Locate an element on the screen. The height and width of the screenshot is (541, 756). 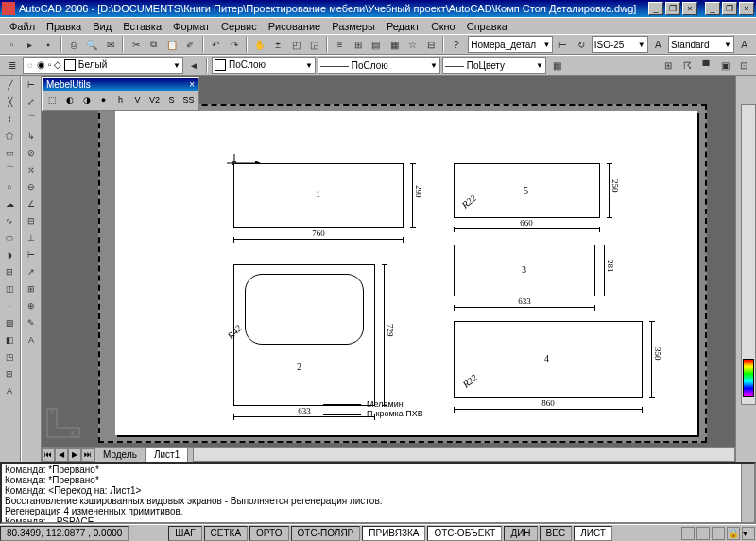
mebel-btn-5: V is located at coordinates (138, 100).